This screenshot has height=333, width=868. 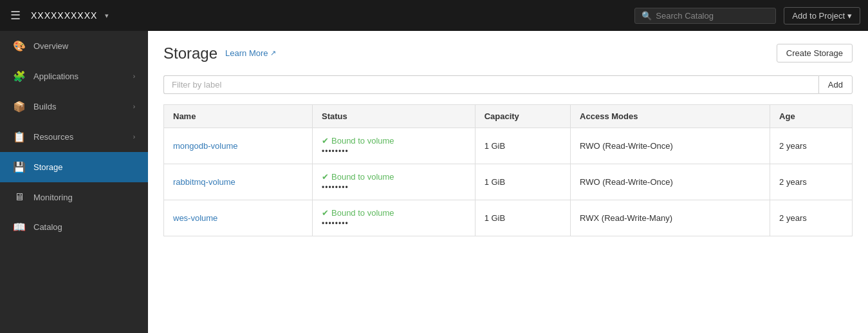 I want to click on overview-icon: 🎨, so click(x=19, y=46).